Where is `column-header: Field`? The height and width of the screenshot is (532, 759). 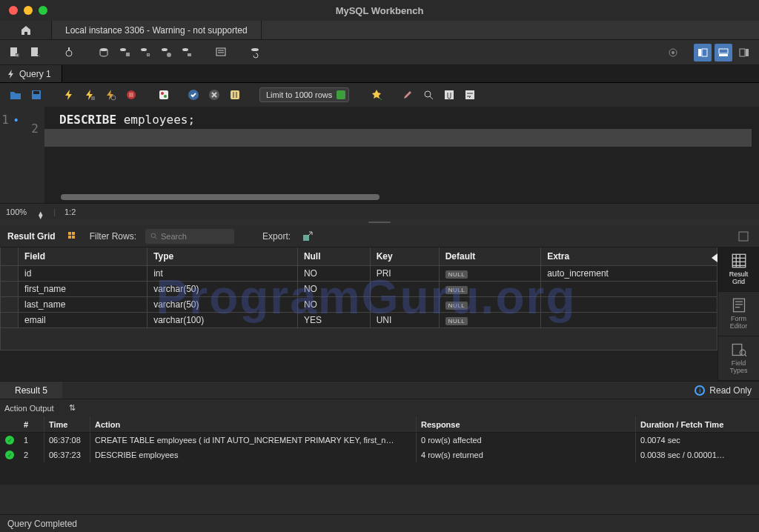 column-header: Field is located at coordinates (83, 256).